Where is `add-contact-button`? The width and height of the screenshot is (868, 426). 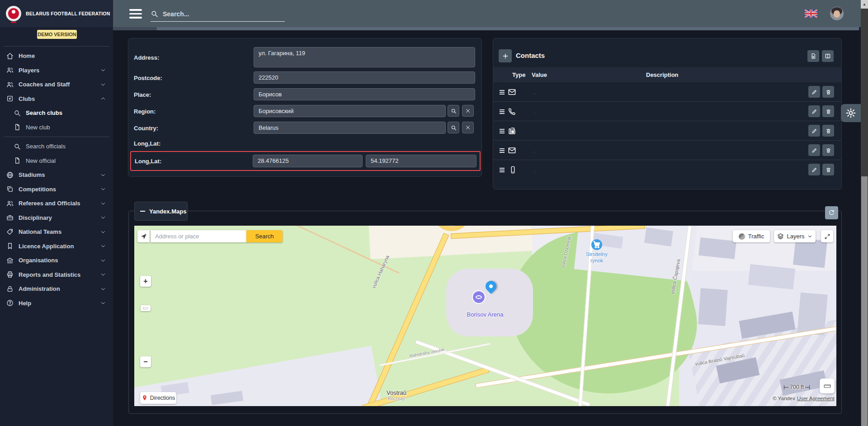
add-contact-button is located at coordinates (505, 56).